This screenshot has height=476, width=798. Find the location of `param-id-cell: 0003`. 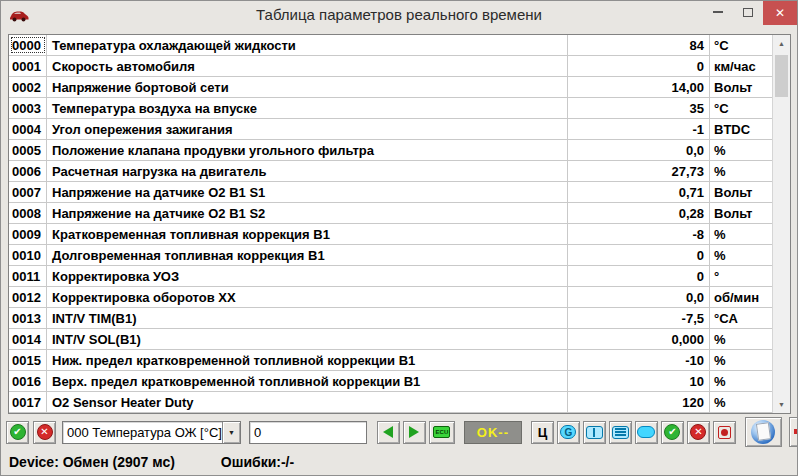

param-id-cell: 0003 is located at coordinates (28, 108).